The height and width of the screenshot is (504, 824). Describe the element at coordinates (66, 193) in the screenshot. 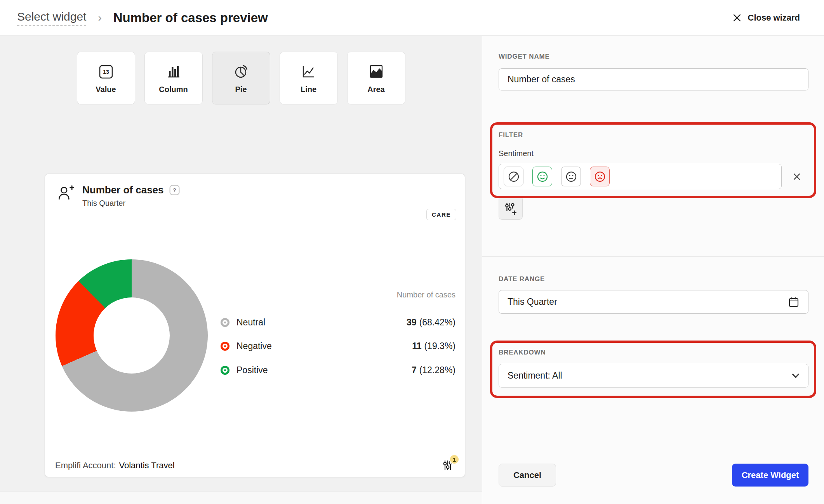

I see `care-contact-icon` at that location.